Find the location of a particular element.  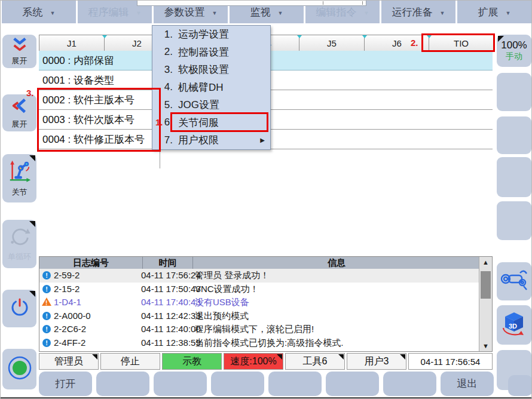

log-header-id: 日志编号 is located at coordinates (91, 263).